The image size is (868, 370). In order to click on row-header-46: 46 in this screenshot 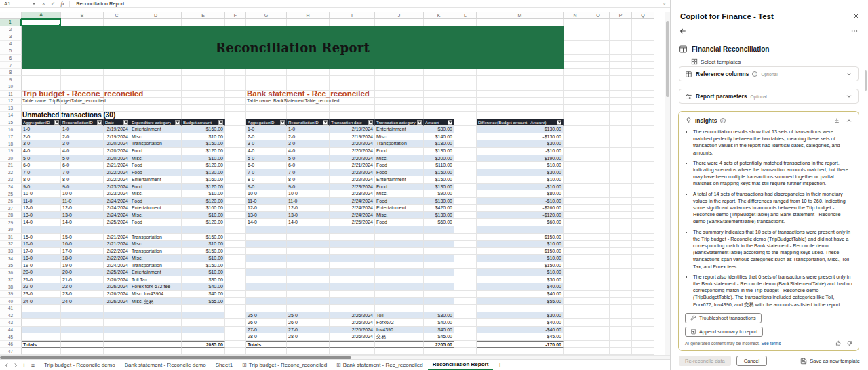, I will do `click(11, 344)`.